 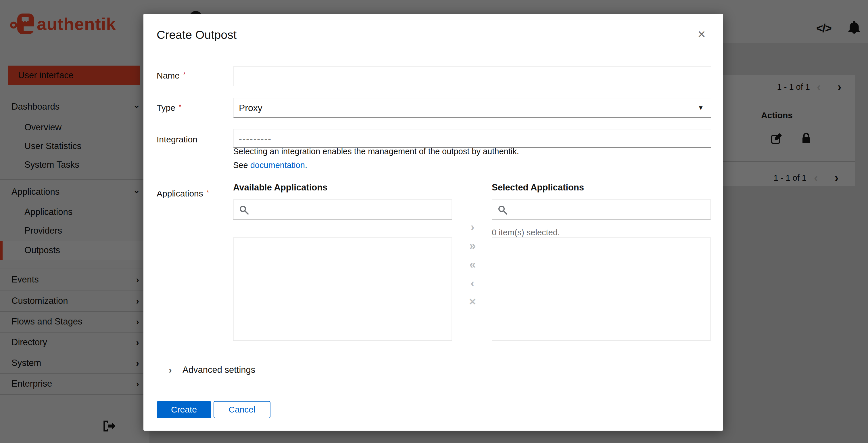 I want to click on remove-all-icon: «, so click(x=472, y=264).